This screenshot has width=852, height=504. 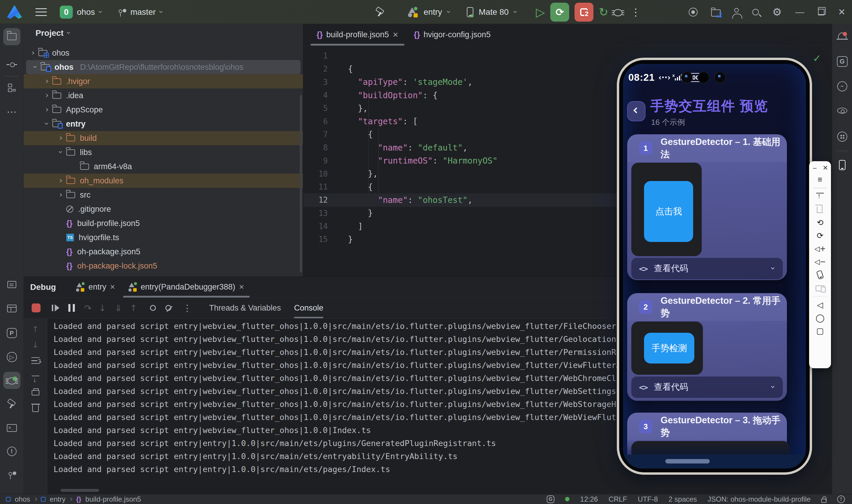 What do you see at coordinates (636, 12) in the screenshot?
I see `more-actions-kebab-icon: ⋮` at bounding box center [636, 12].